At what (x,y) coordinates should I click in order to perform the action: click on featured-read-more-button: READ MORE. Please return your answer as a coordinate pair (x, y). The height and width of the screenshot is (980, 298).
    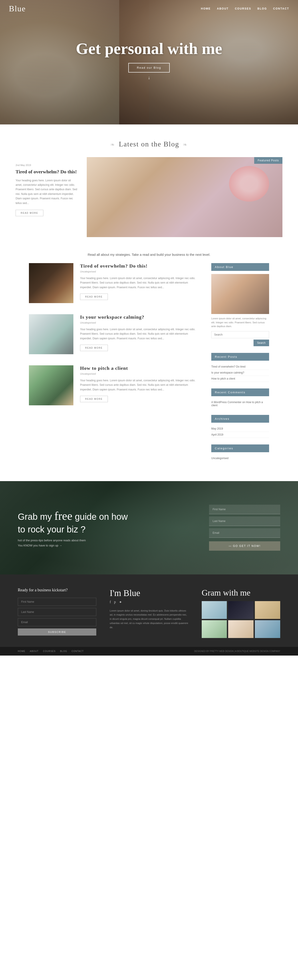
    Looking at the image, I should click on (30, 213).